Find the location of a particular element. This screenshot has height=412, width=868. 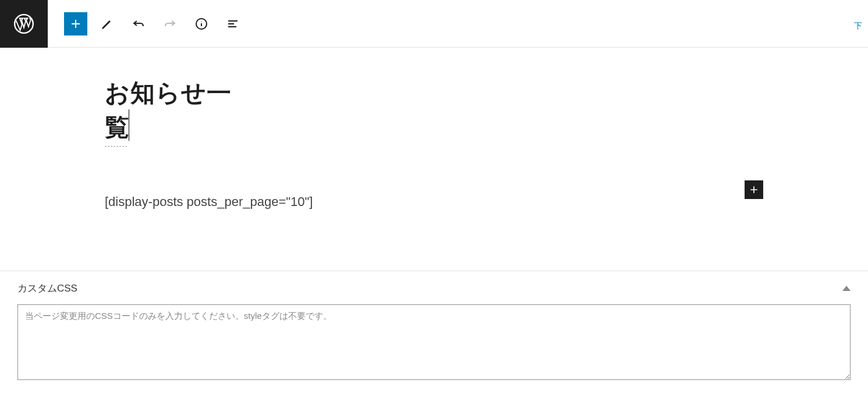

undo-button is located at coordinates (139, 24).